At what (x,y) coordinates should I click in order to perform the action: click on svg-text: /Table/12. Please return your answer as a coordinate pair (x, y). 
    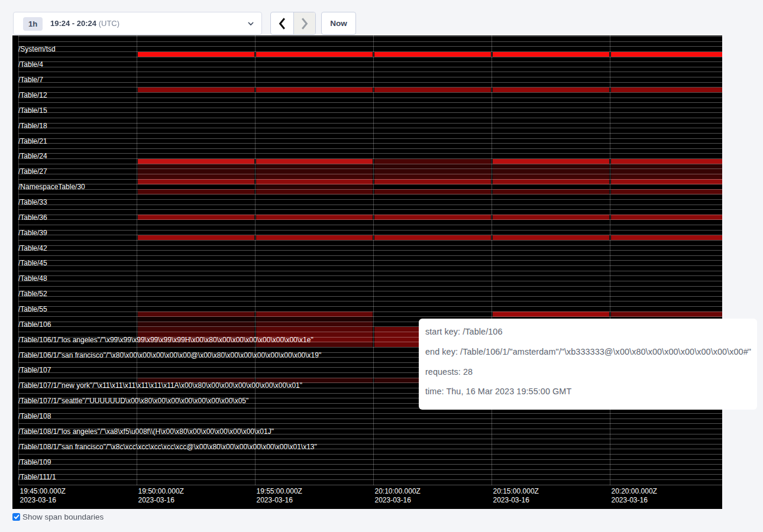
    Looking at the image, I should click on (33, 95).